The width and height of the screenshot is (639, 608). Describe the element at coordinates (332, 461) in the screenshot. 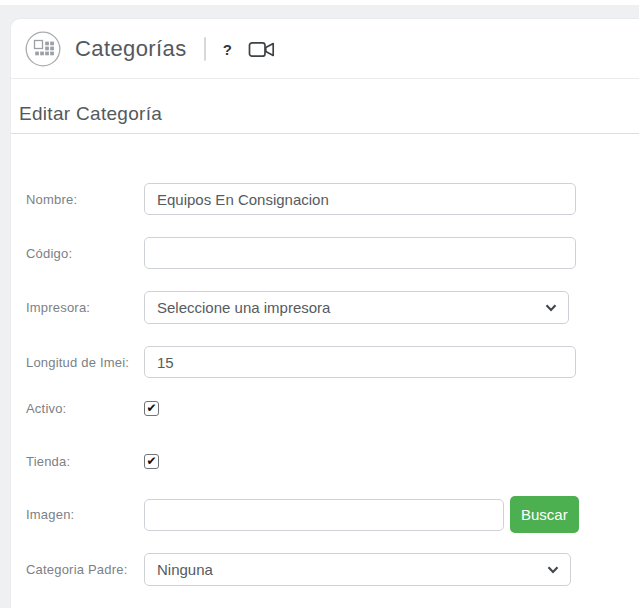

I see `form-row-tienda: Tienda: ✔` at that location.